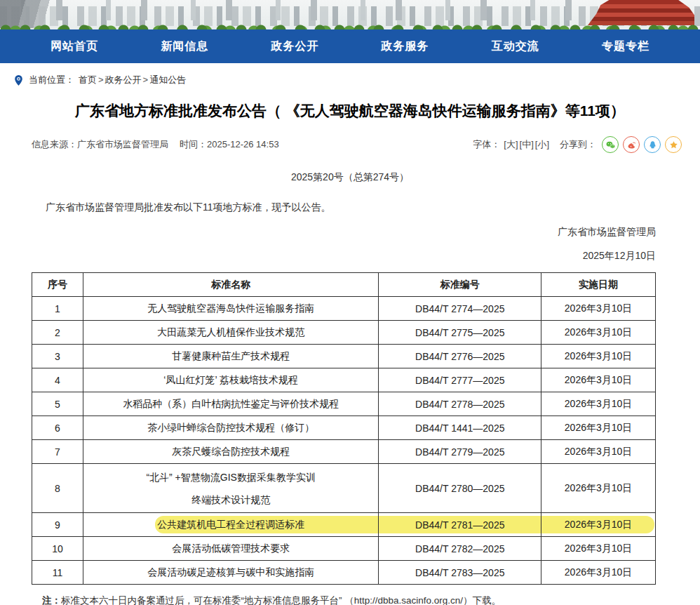 The height and width of the screenshot is (605, 700). Describe the element at coordinates (230, 488) in the screenshot. I see `cell-standard-name: “北斗” +智慧物流GIS数据采集教学实训 终端技术设计规范` at that location.